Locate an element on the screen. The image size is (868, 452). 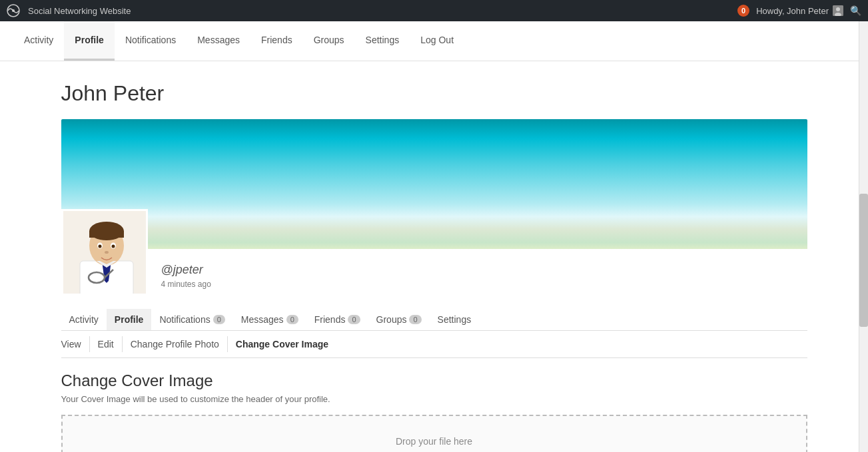
admin-bar-left: Social Networking Website is located at coordinates (69, 11).